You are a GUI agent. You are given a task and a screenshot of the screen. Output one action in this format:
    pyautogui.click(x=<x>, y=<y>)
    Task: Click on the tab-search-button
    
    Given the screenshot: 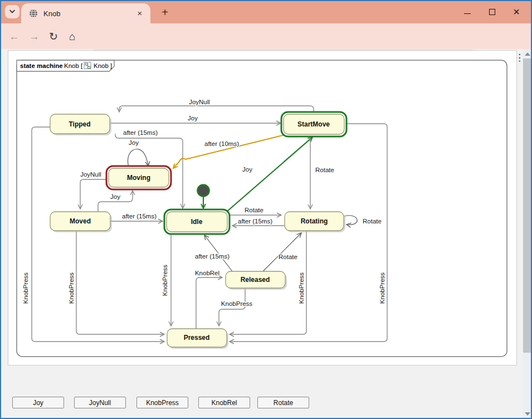 What is the action you would take?
    pyautogui.click(x=12, y=12)
    